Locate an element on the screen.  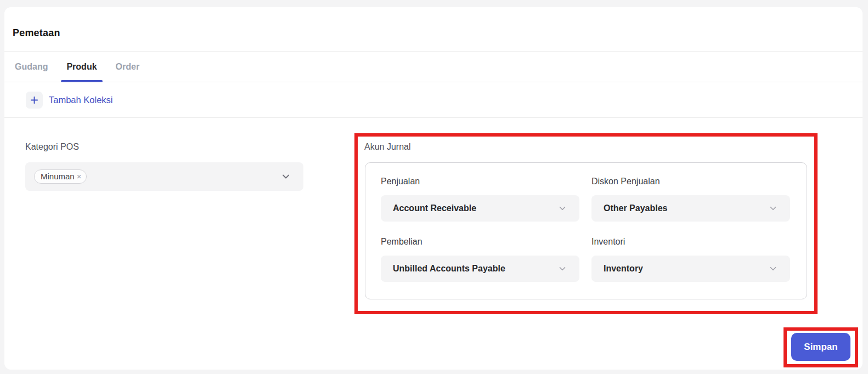
kategori-pos-select: Minuman × is located at coordinates (165, 177).